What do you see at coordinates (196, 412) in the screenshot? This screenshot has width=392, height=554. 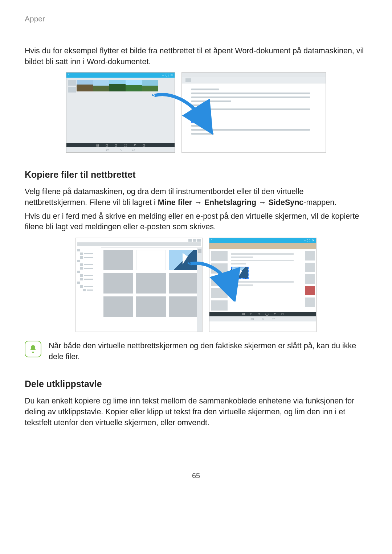 I see `share-clipboard-p1: Du kan enkelt kopiere og lime inn tekst …` at bounding box center [196, 412].